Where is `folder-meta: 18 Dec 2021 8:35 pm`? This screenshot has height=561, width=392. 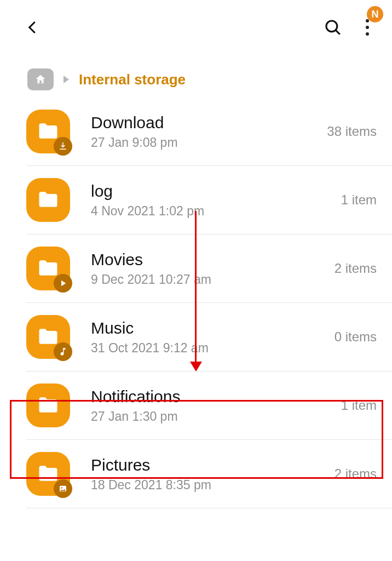 folder-meta: 18 Dec 2021 8:35 pm is located at coordinates (210, 485).